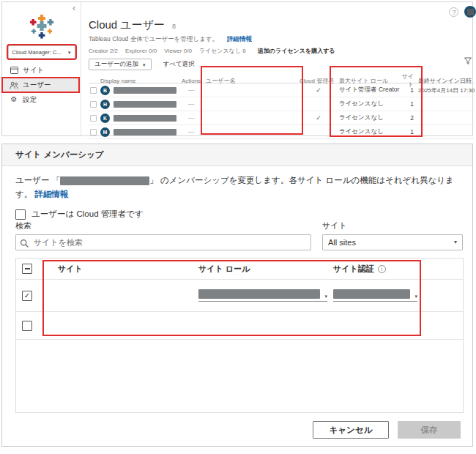  What do you see at coordinates (393, 242) in the screenshot?
I see `site-filter-dropdown: All sites ▾` at bounding box center [393, 242].